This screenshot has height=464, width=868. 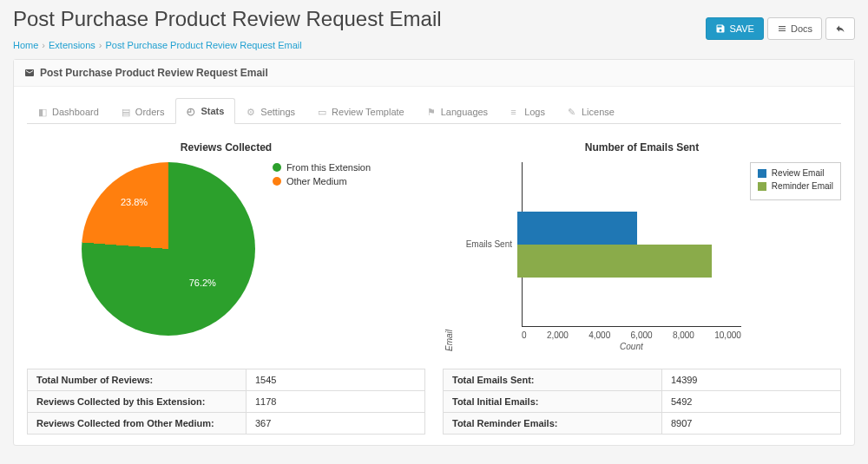 What do you see at coordinates (143, 111) in the screenshot?
I see `tab-orders: ▤Orders` at bounding box center [143, 111].